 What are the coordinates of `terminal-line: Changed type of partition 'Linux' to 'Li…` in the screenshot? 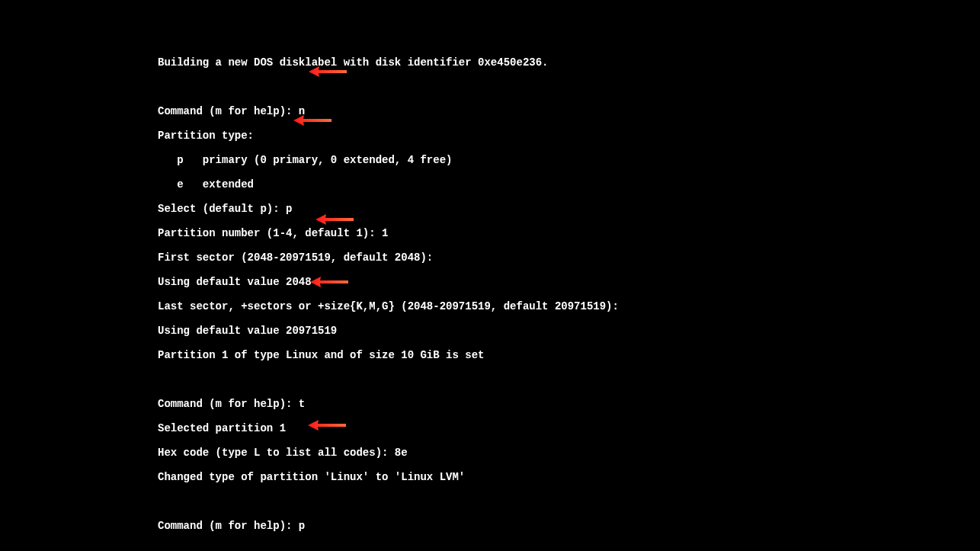 It's located at (389, 477).